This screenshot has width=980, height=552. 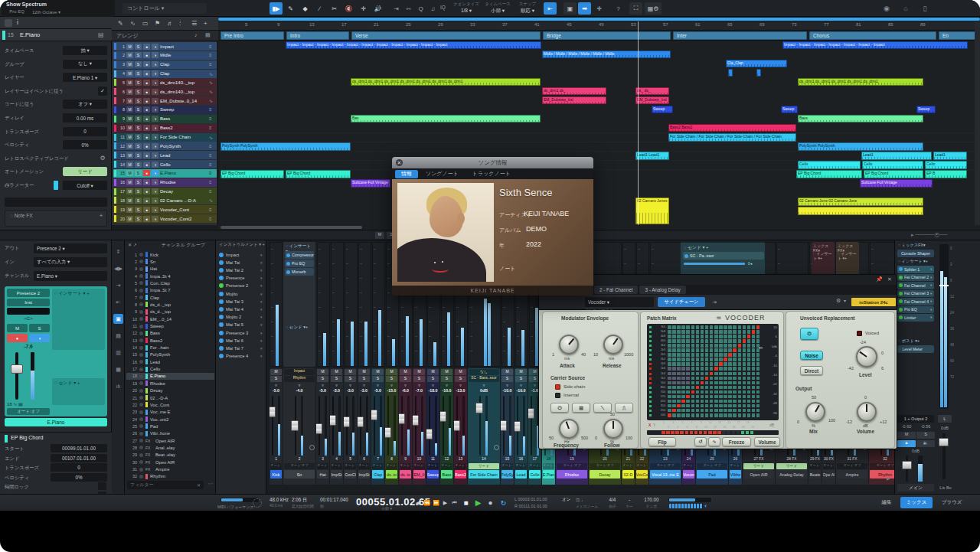 I want to click on instrument-button: Presence 2, so click(x=28, y=292).